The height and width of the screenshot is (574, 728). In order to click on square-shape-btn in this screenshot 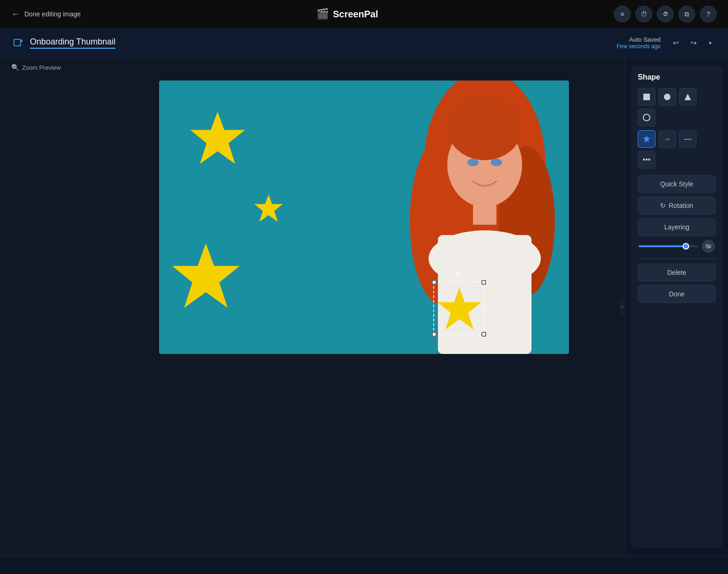, I will do `click(647, 97)`.